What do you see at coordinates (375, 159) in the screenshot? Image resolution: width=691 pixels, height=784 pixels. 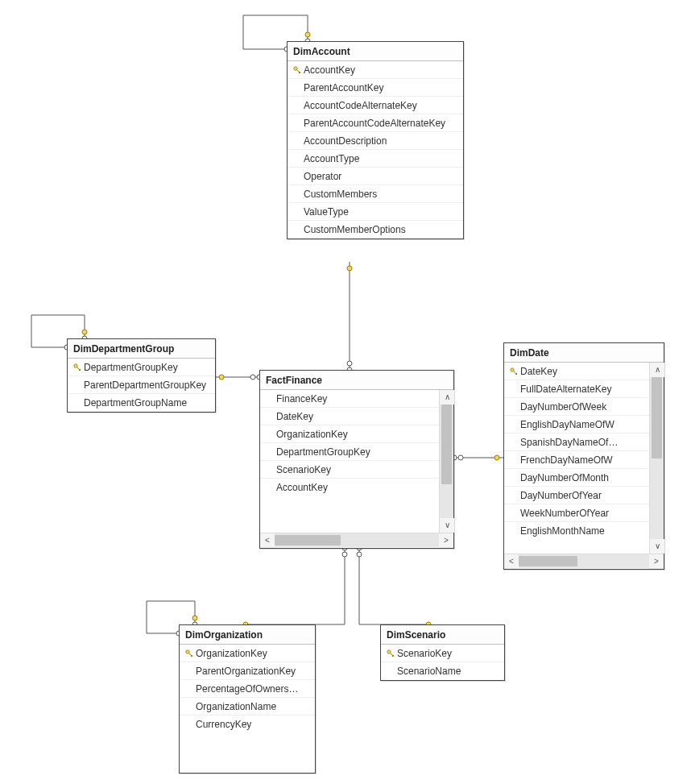 I see `table-row: AccountType` at bounding box center [375, 159].